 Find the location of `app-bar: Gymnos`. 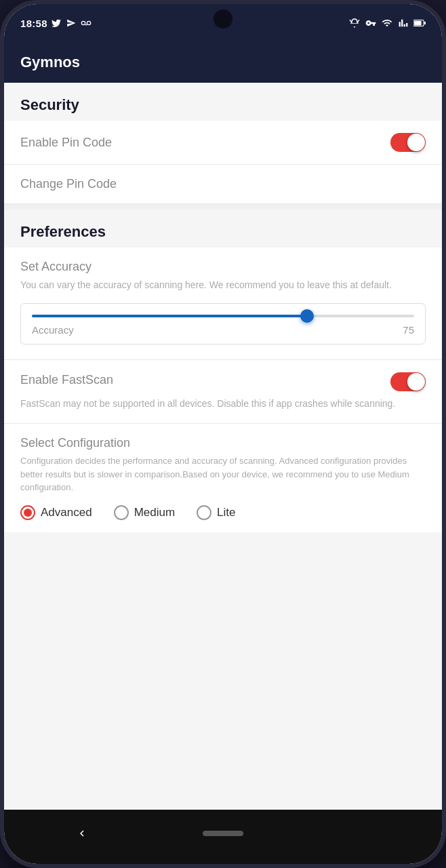

app-bar: Gymnos is located at coordinates (223, 62).